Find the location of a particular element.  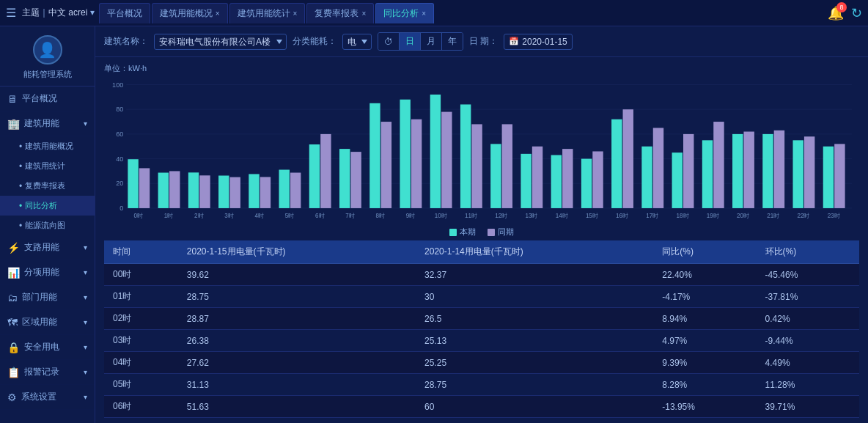

svg-text: 22时 is located at coordinates (803, 216).